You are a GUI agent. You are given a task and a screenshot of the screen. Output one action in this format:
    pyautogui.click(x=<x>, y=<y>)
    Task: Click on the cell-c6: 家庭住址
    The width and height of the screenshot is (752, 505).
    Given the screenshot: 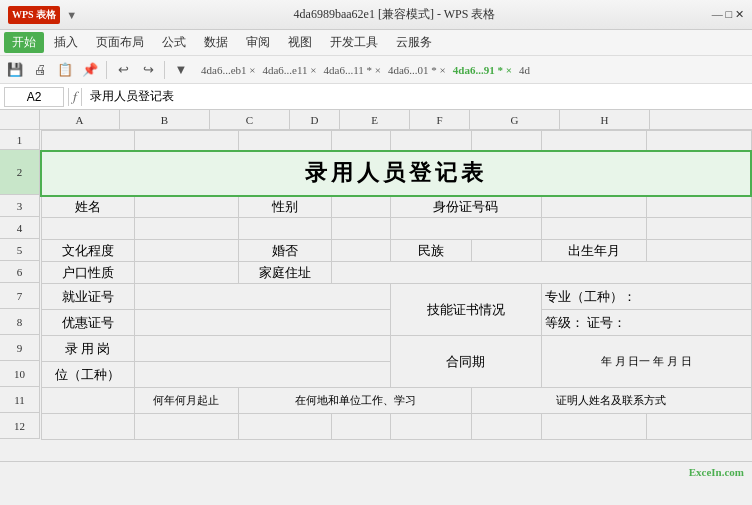 What is the action you would take?
    pyautogui.click(x=286, y=273)
    